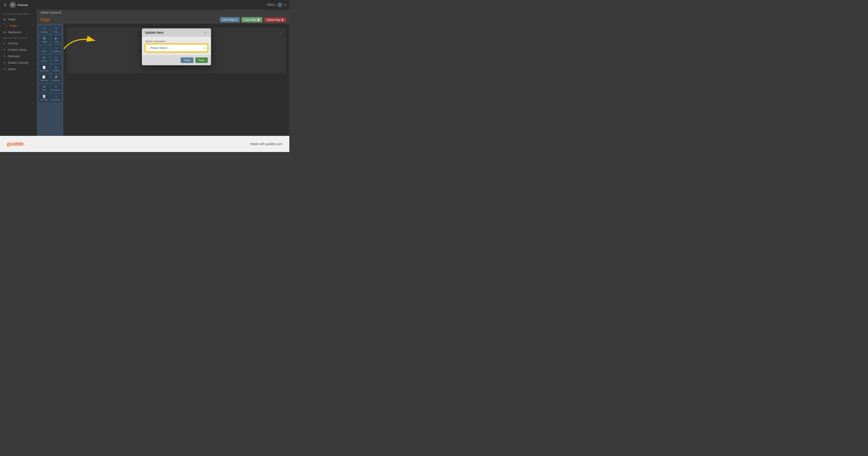 This screenshot has width=868, height=456. Describe the element at coordinates (34, 43) in the screenshot. I see `courses-chevron: ›` at that location.